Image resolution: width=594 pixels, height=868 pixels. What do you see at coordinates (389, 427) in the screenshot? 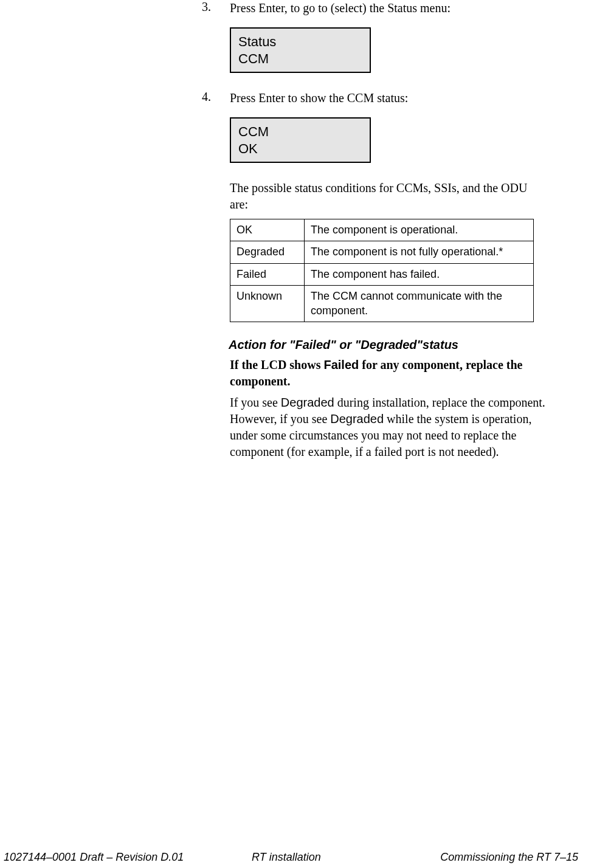
I see `degraded-instruction: If you see Degraded during installation,…` at bounding box center [389, 427].